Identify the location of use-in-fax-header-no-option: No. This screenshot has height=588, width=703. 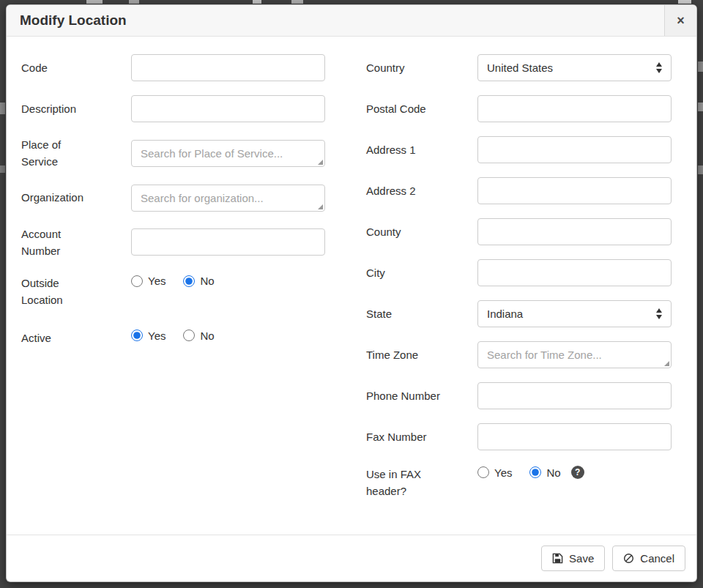
(545, 473).